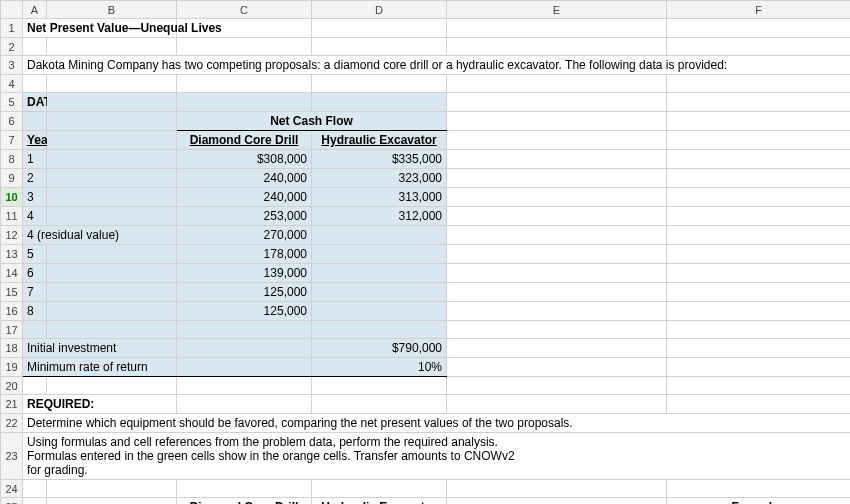 The height and width of the screenshot is (504, 850). I want to click on row-header-14: 14, so click(12, 274).